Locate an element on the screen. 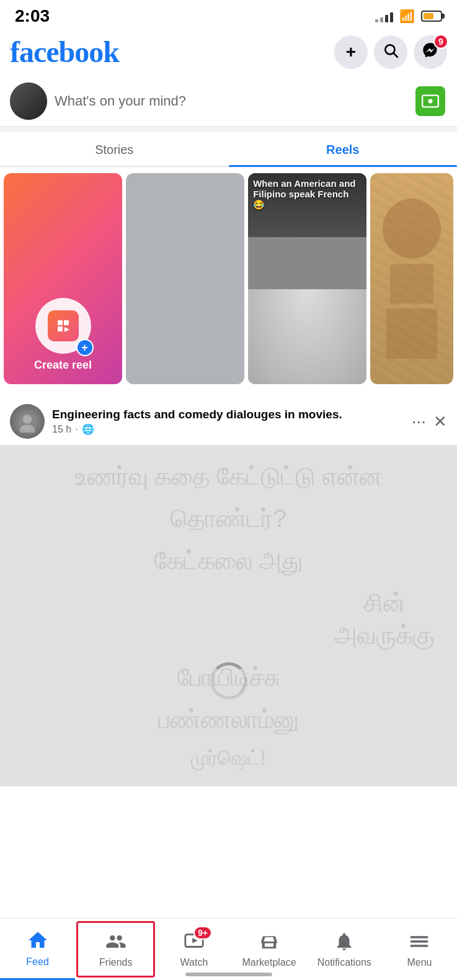 This screenshot has height=980, width=457. search-icon is located at coordinates (391, 52).